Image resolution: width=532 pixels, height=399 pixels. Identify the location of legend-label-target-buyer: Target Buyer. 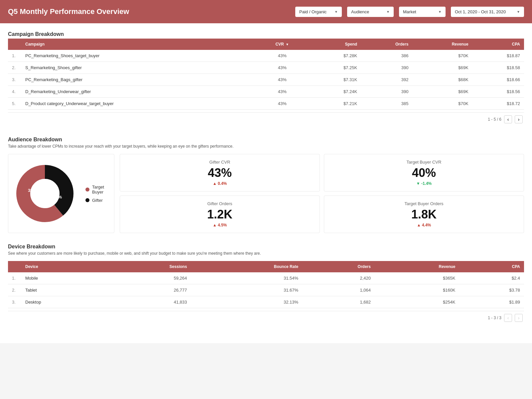
(100, 190).